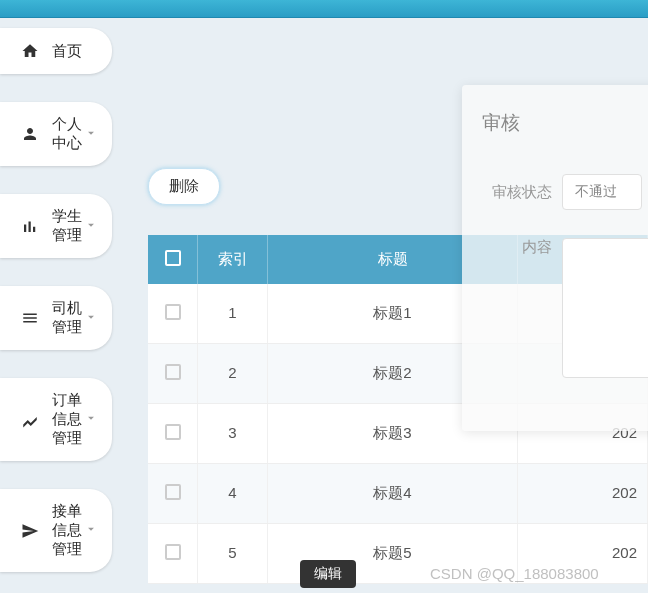  Describe the element at coordinates (30, 420) in the screenshot. I see `chart-icon` at that location.